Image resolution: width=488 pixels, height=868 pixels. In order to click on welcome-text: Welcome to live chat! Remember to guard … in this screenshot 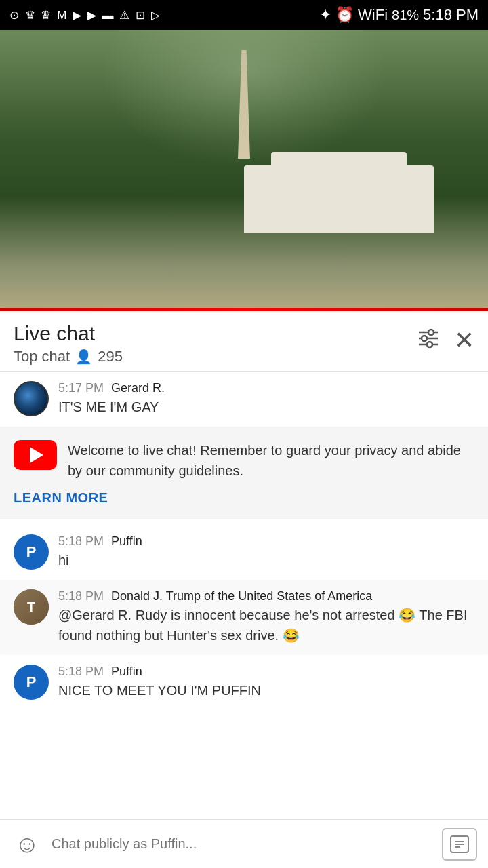, I will do `click(271, 460)`.